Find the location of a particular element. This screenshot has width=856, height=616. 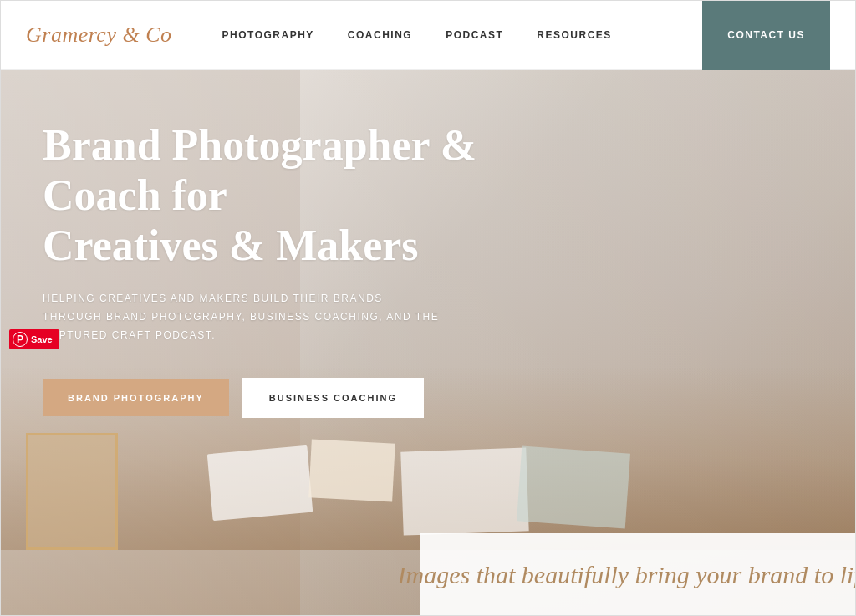

hero-title-line2: Creatives & Makers is located at coordinates (231, 246).